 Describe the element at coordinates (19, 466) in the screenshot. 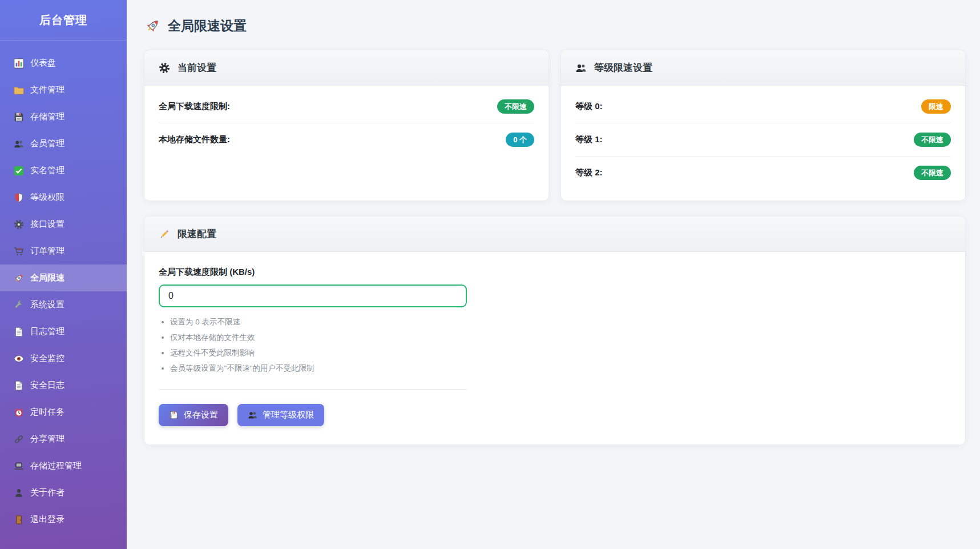

I see `laptop-icon` at that location.